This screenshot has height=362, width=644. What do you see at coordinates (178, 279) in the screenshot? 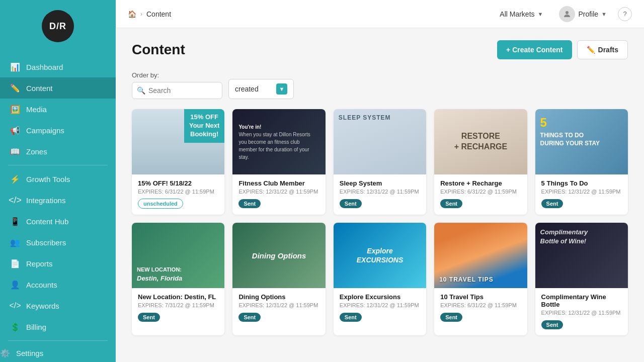
I see `content-card-6: NEW LOCATION:Destin, Florida New Locatio…` at bounding box center [178, 279].